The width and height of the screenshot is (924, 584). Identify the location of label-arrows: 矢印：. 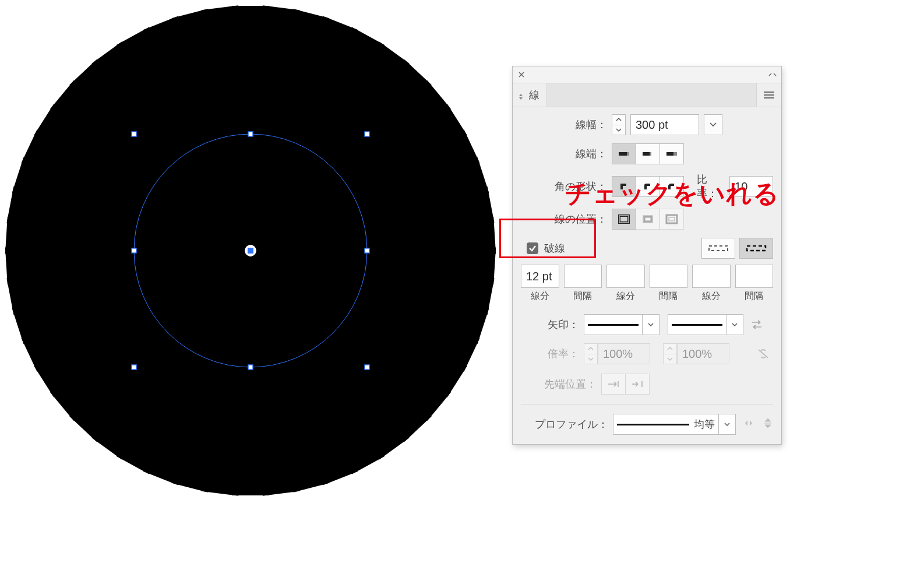
(552, 325).